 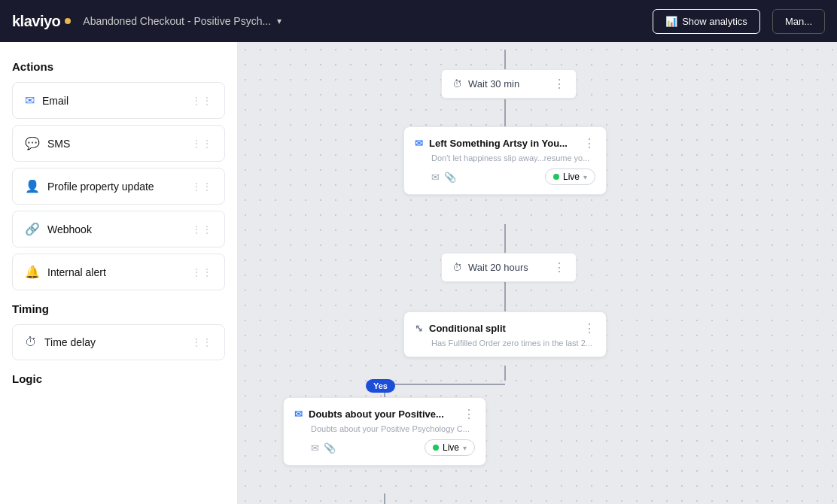 What do you see at coordinates (571, 177) in the screenshot?
I see `email1-status-text: Live` at bounding box center [571, 177].